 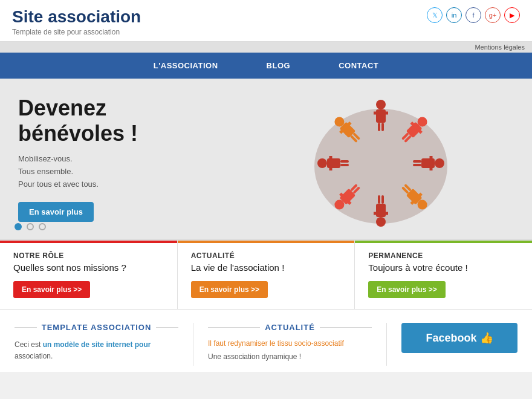 What do you see at coordinates (85, 172) in the screenshot?
I see `hero-subtitle: Mobilisez-vous. Tous ensemble. Pour tous…` at bounding box center [85, 172].